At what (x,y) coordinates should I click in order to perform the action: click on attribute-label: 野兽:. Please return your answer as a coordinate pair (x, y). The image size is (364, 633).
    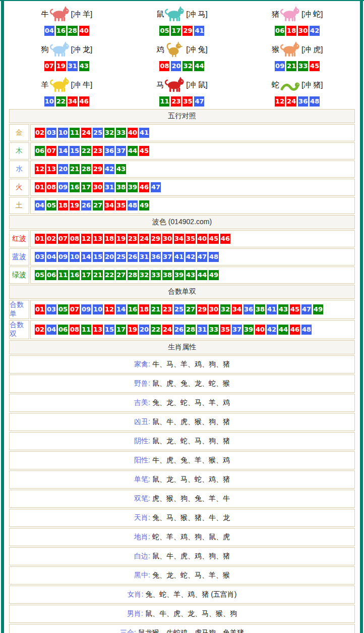
    Looking at the image, I should click on (142, 383).